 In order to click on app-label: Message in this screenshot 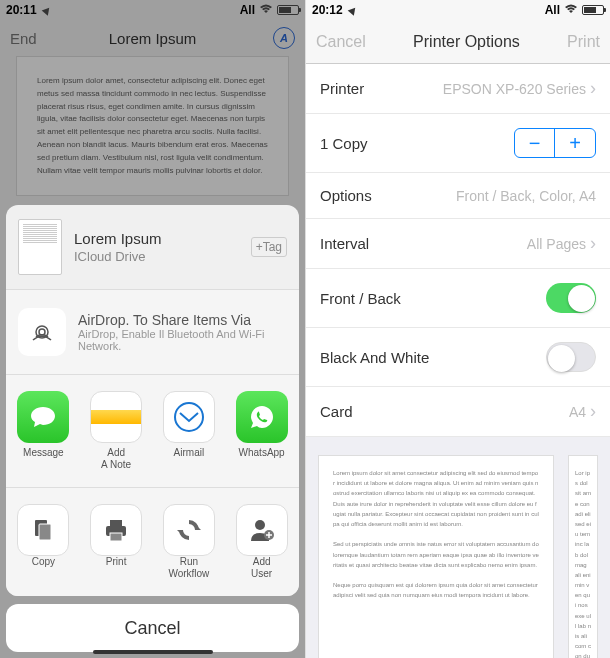, I will do `click(44, 453)`.